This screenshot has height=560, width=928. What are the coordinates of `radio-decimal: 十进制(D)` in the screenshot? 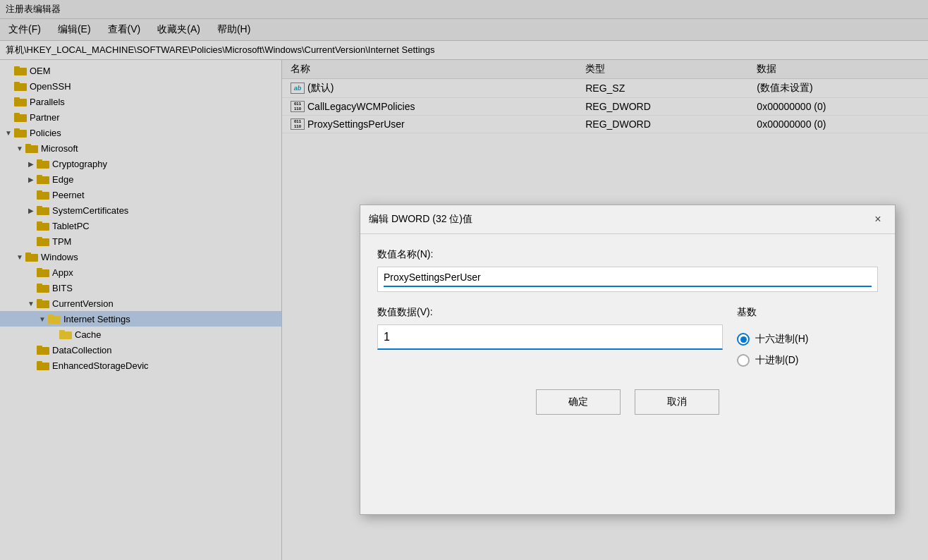 It's located at (807, 360).